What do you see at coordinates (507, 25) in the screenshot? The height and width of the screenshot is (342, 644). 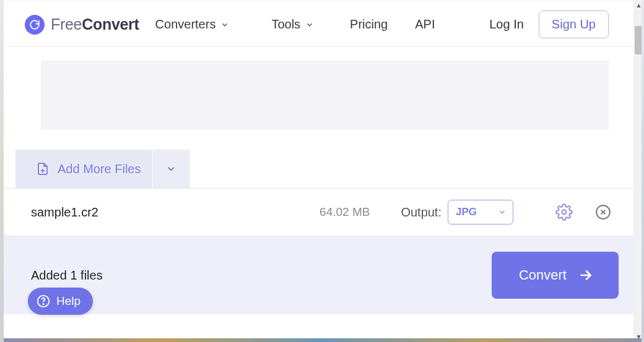 I see `login-button: Log In` at bounding box center [507, 25].